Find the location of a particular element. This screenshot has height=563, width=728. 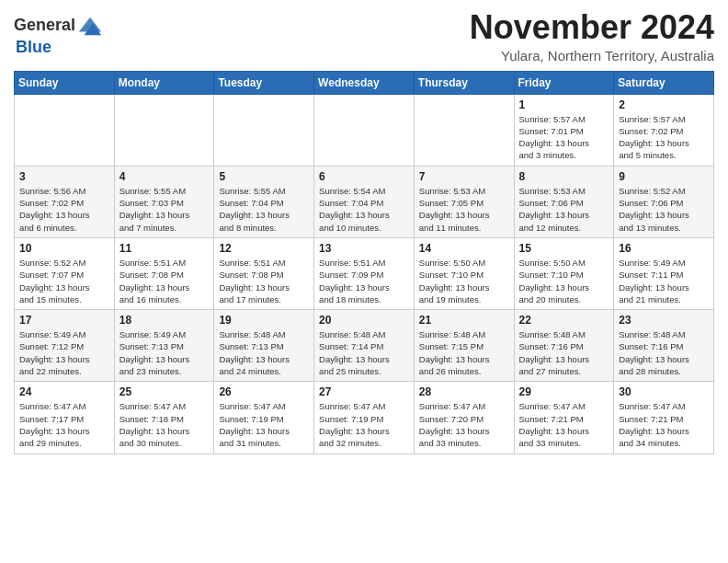

day-number: 27 is located at coordinates (364, 392).